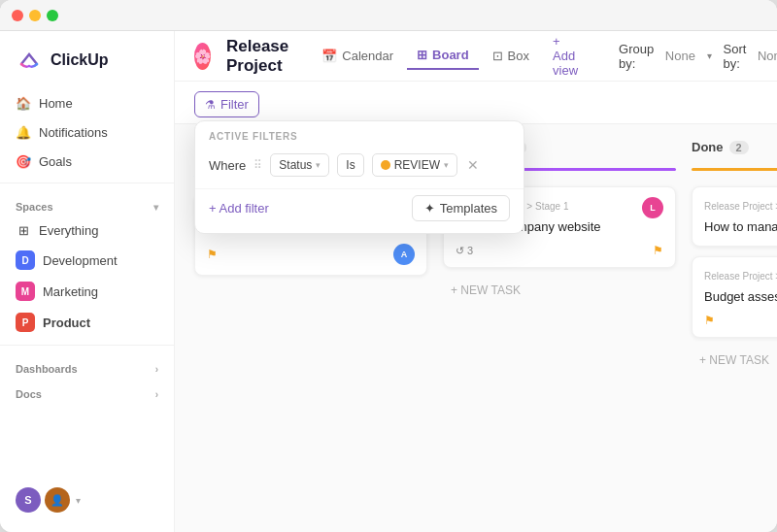  What do you see at coordinates (87, 161) in the screenshot?
I see `sidebar-item-goals: 🎯 Goals` at bounding box center [87, 161].